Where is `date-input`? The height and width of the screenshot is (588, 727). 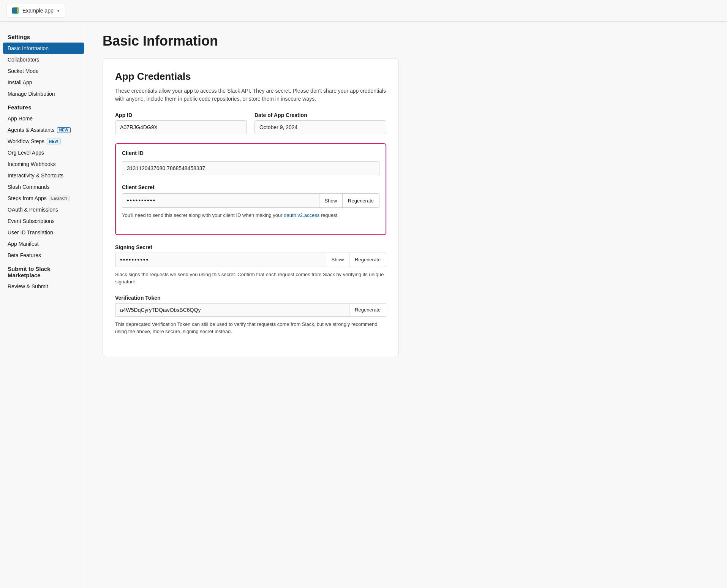
date-input is located at coordinates (321, 127).